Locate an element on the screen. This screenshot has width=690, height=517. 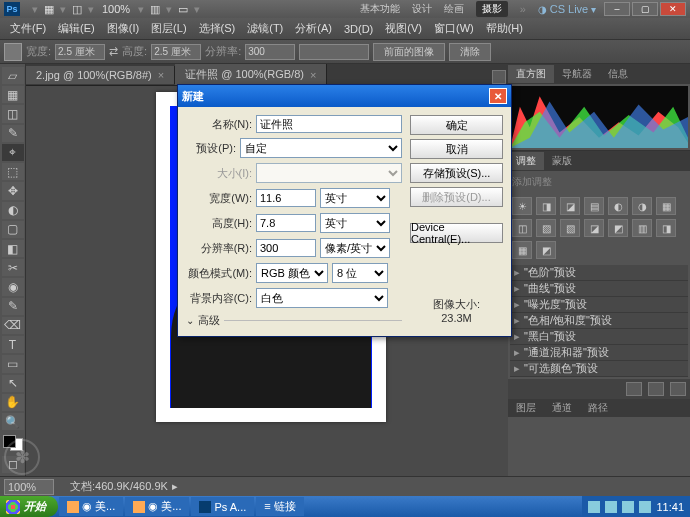
depth-select: 8 位 is located at coordinates (360, 273).